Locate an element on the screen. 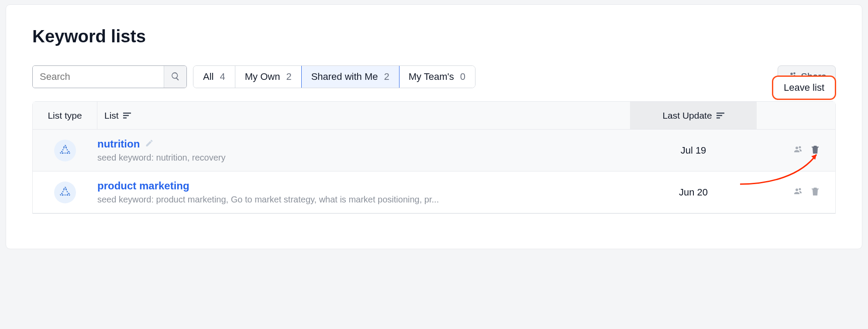 The height and width of the screenshot is (329, 868). cell-date: Jun 20 is located at coordinates (693, 192).